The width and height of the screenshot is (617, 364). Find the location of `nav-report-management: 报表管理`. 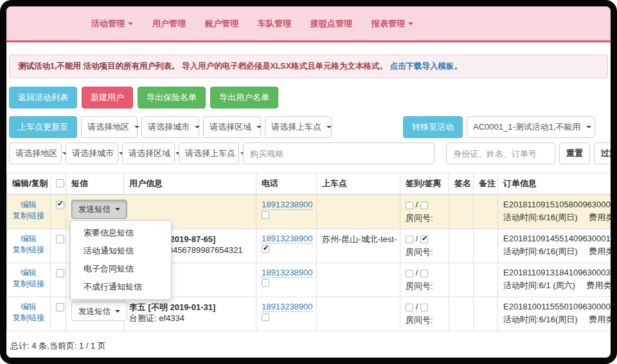

nav-report-management: 报表管理 is located at coordinates (392, 24).